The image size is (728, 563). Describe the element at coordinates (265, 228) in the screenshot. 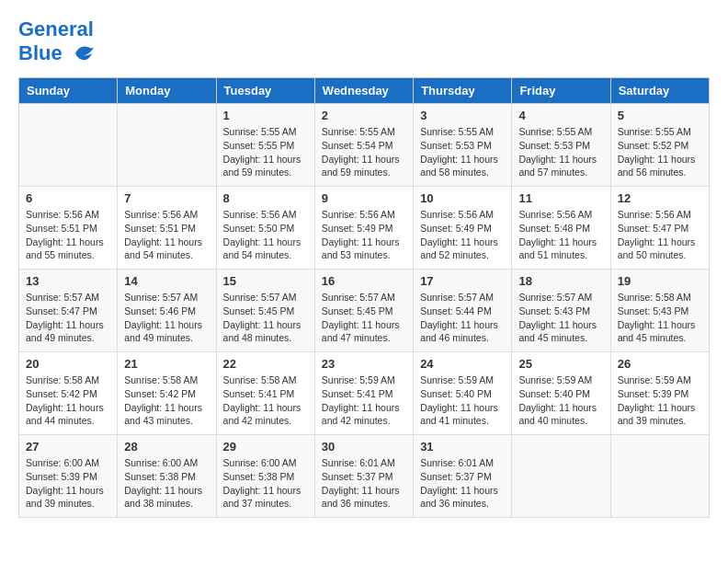

I see `calendar-cell: 8Sunrise: 5:56 AM Sunset: 5:50 PM Daylig…` at that location.